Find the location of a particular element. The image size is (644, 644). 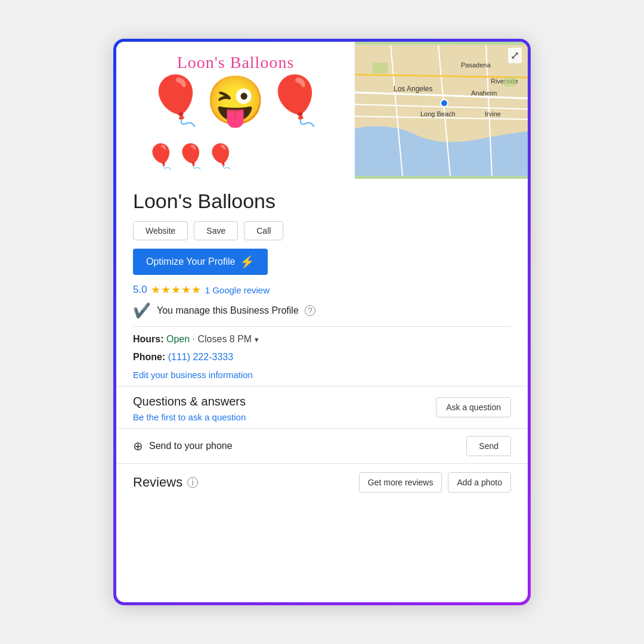

hours-dropdown-icon: ▾ is located at coordinates (256, 340).